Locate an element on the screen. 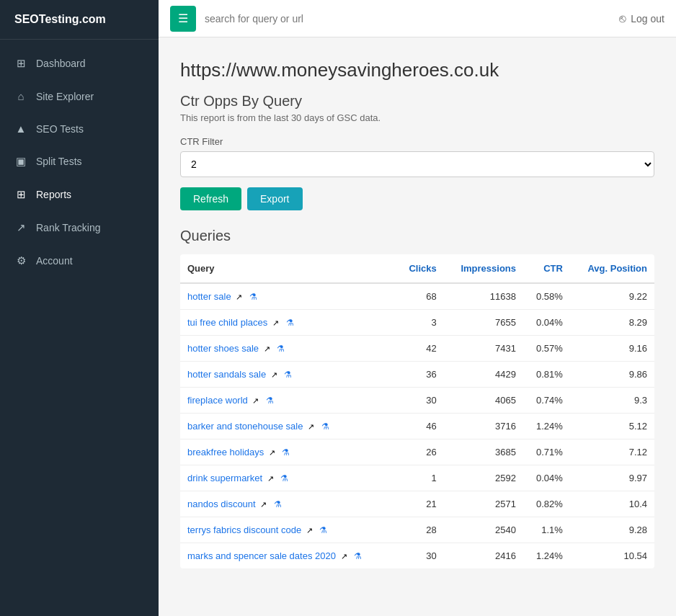 The width and height of the screenshot is (676, 616). table-row: barker and stonehouse sale ↗ ⚗ 46 3716 1… is located at coordinates (417, 427).